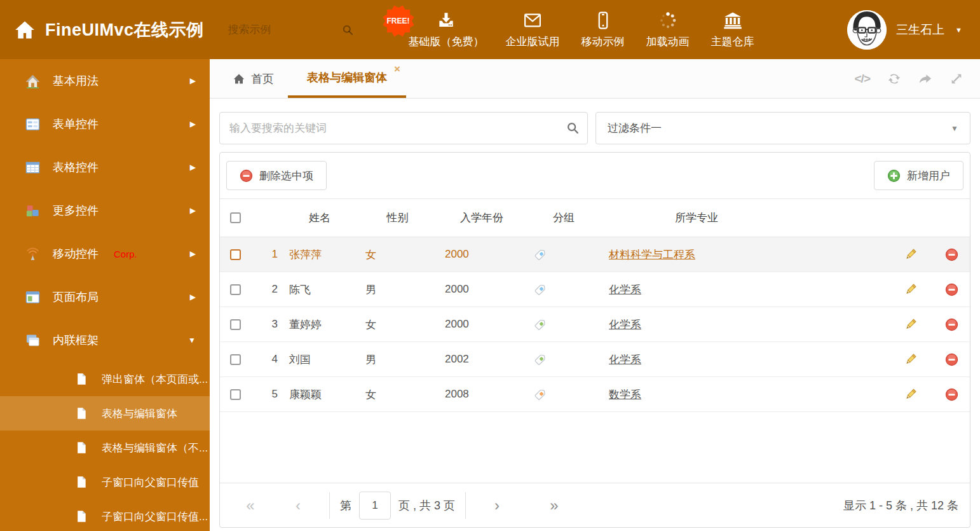 The height and width of the screenshot is (531, 980). I want to click on last-page-button: », so click(554, 506).